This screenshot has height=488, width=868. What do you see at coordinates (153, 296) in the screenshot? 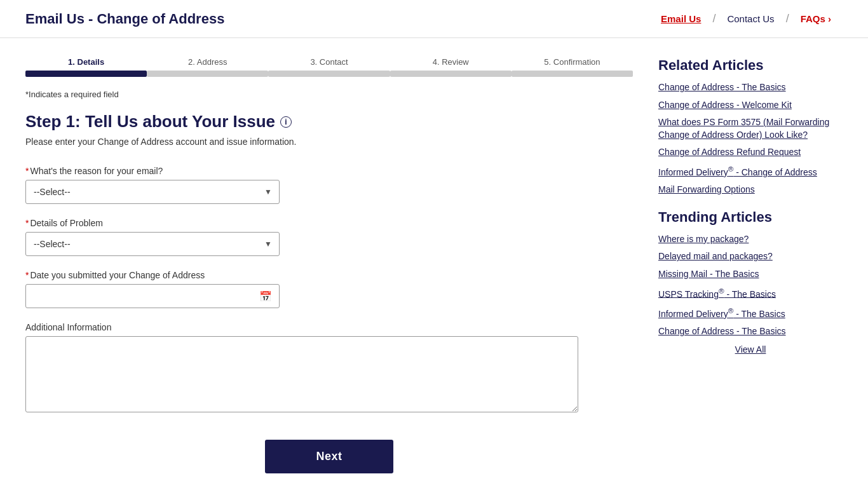
I see `date-input` at bounding box center [153, 296].